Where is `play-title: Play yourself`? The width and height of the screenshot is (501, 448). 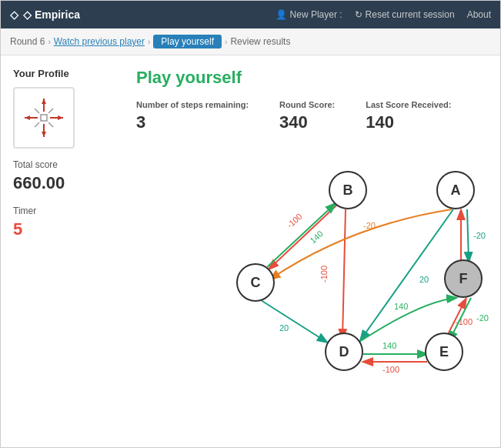 play-title: Play yourself is located at coordinates (313, 78).